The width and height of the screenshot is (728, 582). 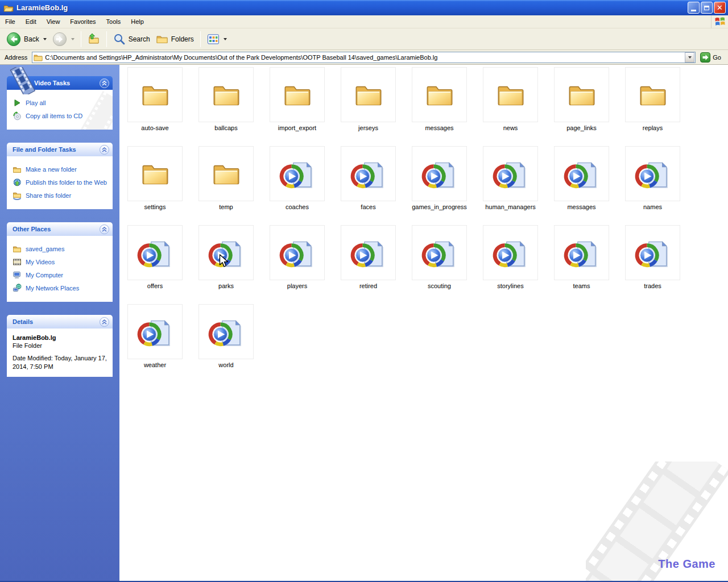 I want to click on file-item: names, so click(x=653, y=185).